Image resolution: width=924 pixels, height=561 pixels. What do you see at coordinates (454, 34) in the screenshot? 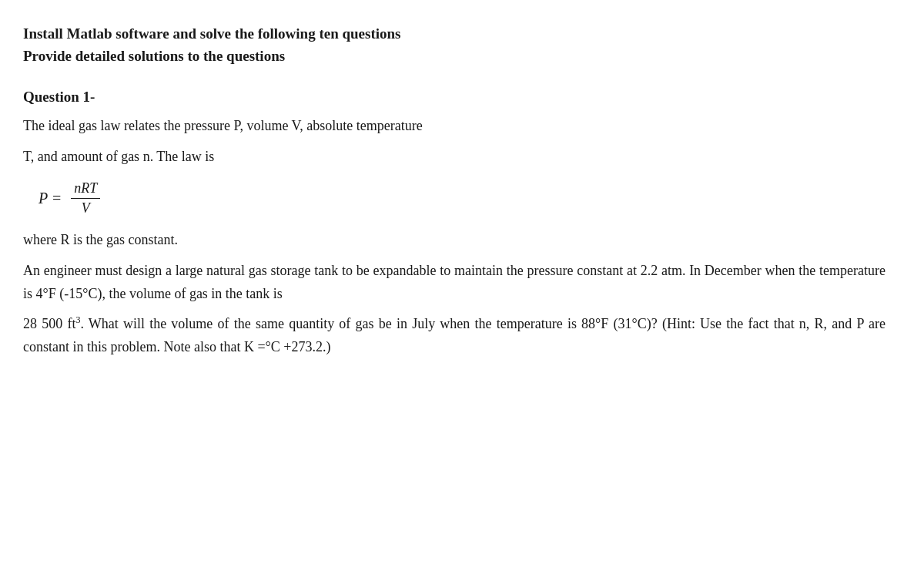
I see `title-line-1: Install Matlab software and solve the fo…` at bounding box center [454, 34].